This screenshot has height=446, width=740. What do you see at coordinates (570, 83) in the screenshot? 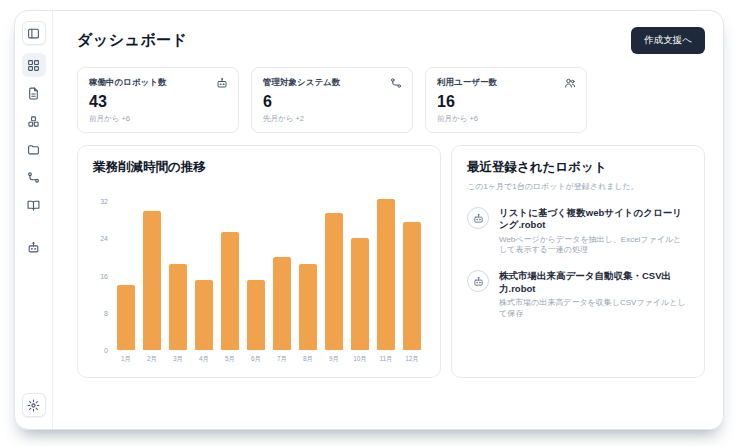
I see `users-icon` at bounding box center [570, 83].